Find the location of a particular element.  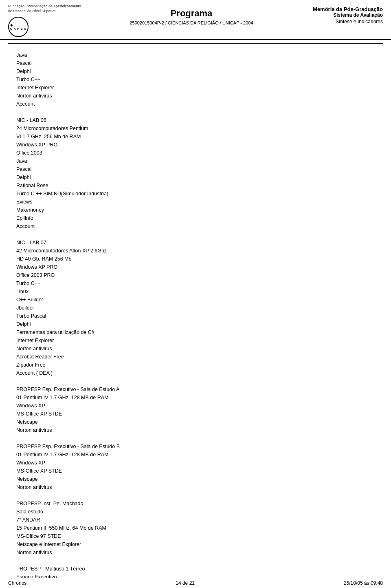

content-line: Jbuilder is located at coordinates (196, 308).